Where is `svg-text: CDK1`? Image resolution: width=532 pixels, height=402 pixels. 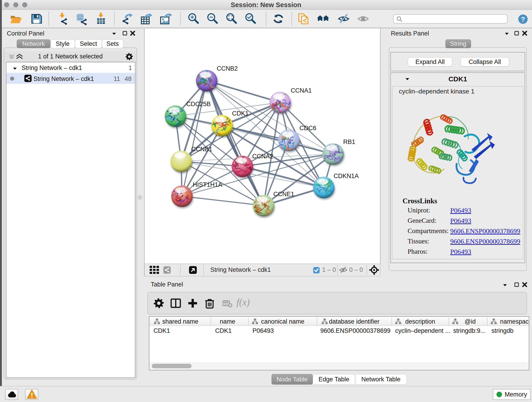
svg-text: CDK1 is located at coordinates (241, 114).